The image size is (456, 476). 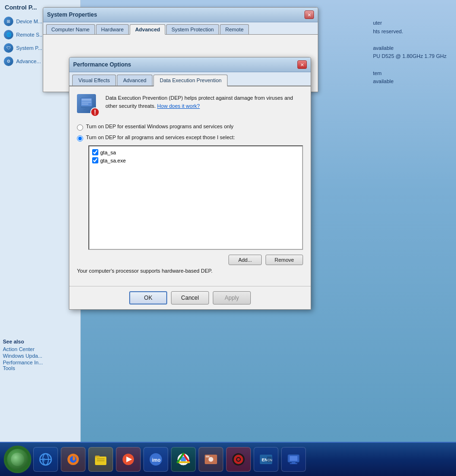 I want to click on comp-available1: available, so click(x=409, y=48).